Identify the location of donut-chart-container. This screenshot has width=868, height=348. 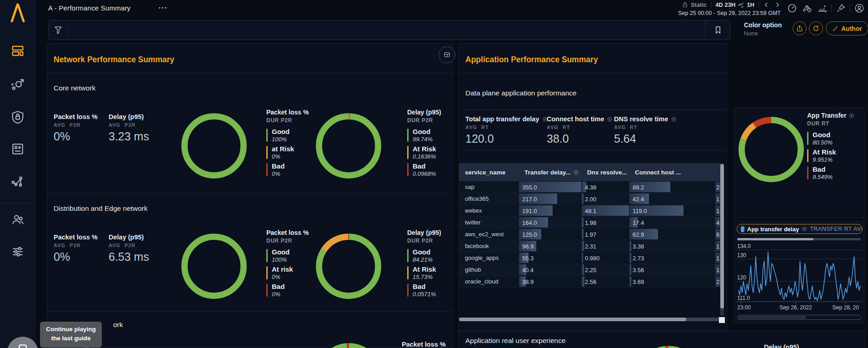
(214, 146).